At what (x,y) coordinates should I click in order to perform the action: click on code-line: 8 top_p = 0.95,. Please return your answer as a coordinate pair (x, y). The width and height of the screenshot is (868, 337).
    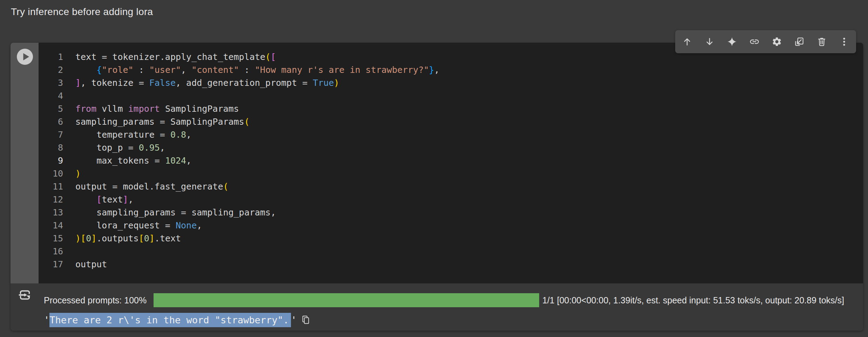
    Looking at the image, I should click on (451, 148).